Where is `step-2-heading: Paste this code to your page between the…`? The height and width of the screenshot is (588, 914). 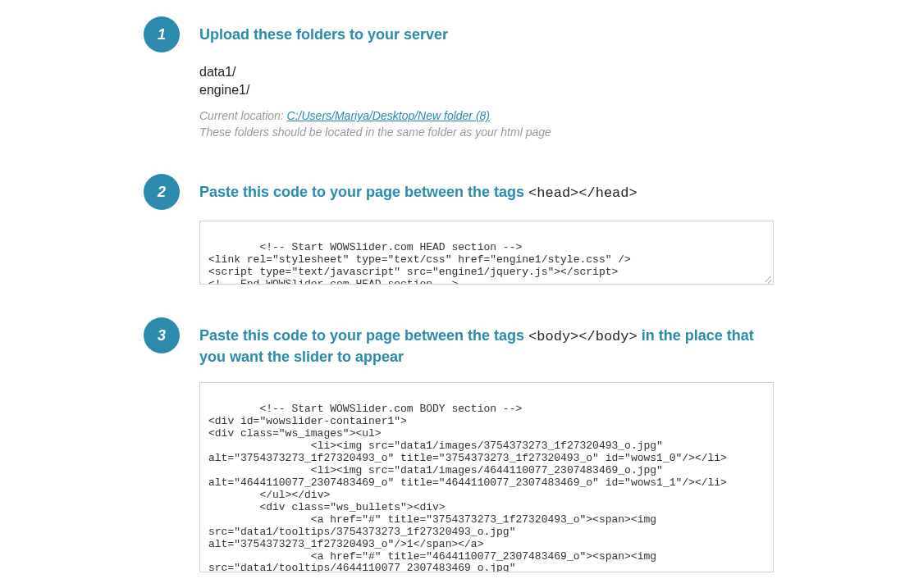 step-2-heading: Paste this code to your page between the… is located at coordinates (487, 189).